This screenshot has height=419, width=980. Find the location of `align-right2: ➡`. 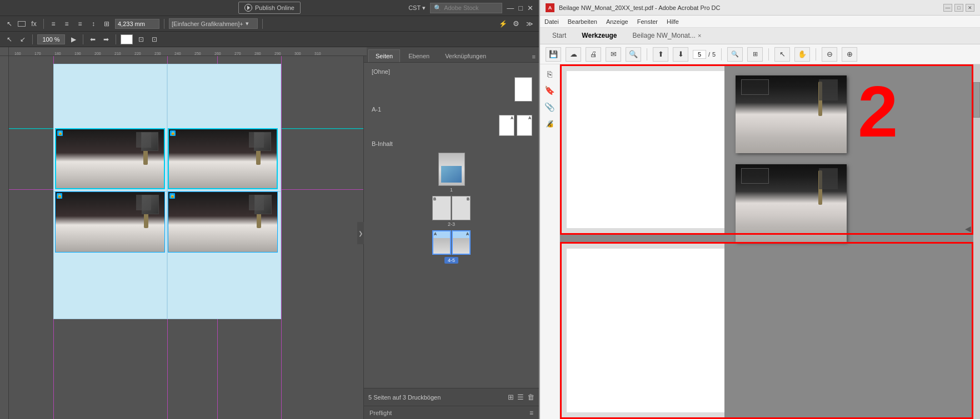

align-right2: ➡ is located at coordinates (106, 39).